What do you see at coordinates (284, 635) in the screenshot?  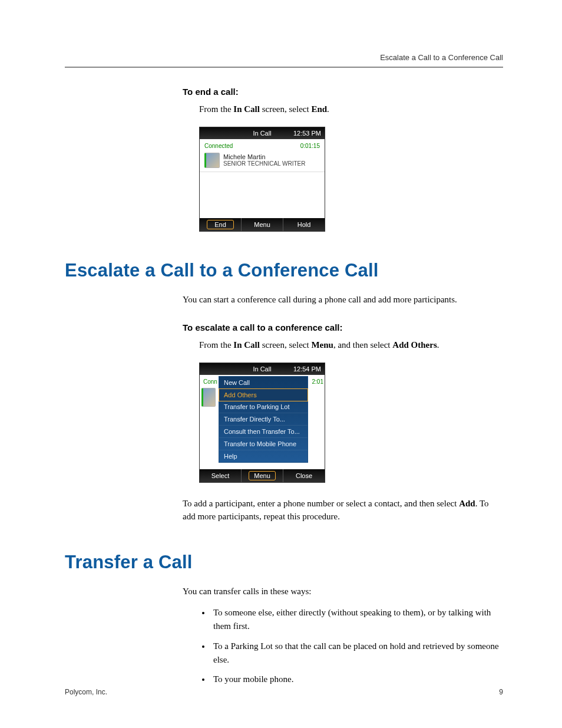 I see `content-block-3: You can transfer calls in these ways: To…` at bounding box center [284, 635].